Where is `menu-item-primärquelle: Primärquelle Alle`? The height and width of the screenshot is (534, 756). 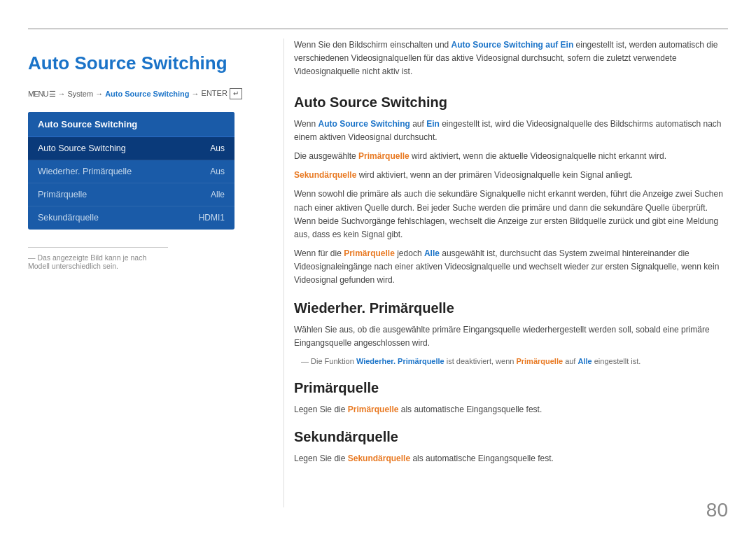 menu-item-primärquelle: Primärquelle Alle is located at coordinates (132, 195).